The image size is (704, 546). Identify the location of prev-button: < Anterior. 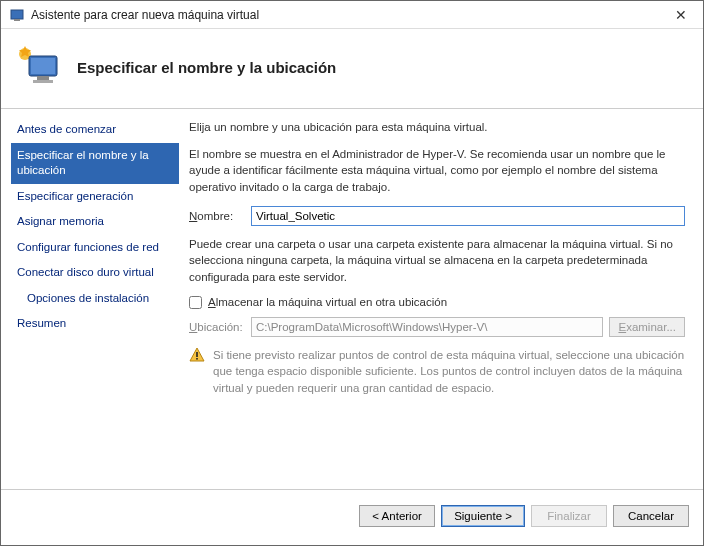
(397, 516).